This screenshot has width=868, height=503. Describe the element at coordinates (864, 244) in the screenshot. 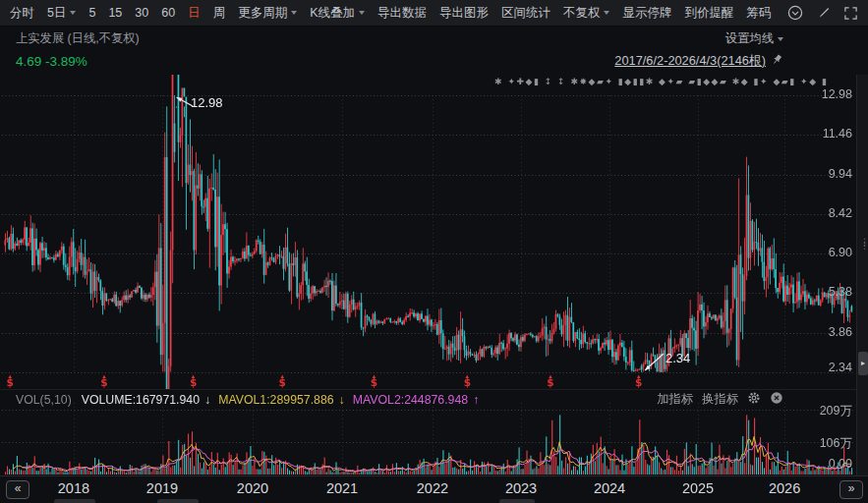

I see `scrollbar-grip-icon: ⋮⋮` at that location.